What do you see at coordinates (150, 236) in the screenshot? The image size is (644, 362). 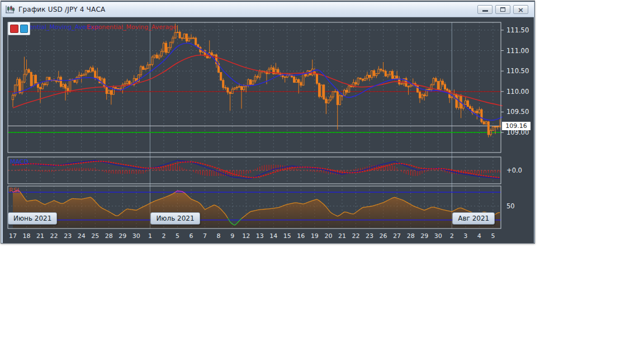 I see `time-axis-label: 1` at bounding box center [150, 236].